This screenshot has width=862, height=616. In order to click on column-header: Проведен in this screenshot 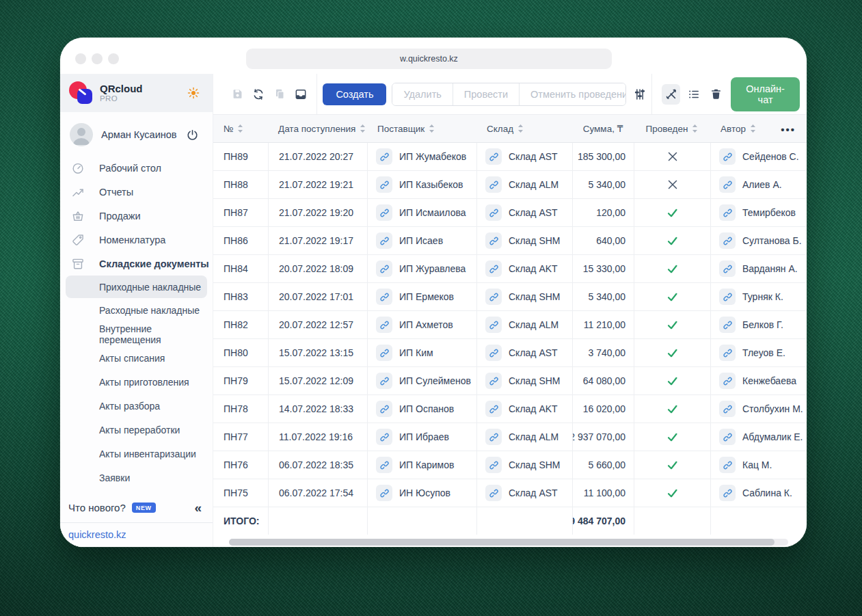, I will do `click(672, 129)`.